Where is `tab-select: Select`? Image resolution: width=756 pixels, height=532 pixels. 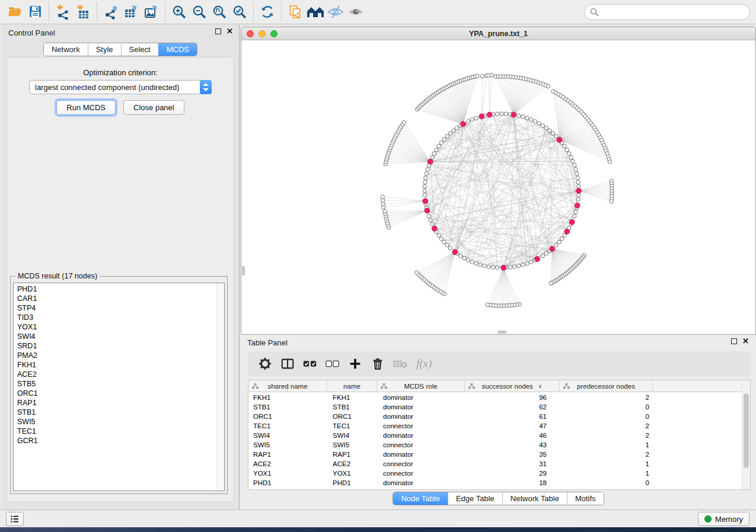 tab-select: Select is located at coordinates (140, 50).